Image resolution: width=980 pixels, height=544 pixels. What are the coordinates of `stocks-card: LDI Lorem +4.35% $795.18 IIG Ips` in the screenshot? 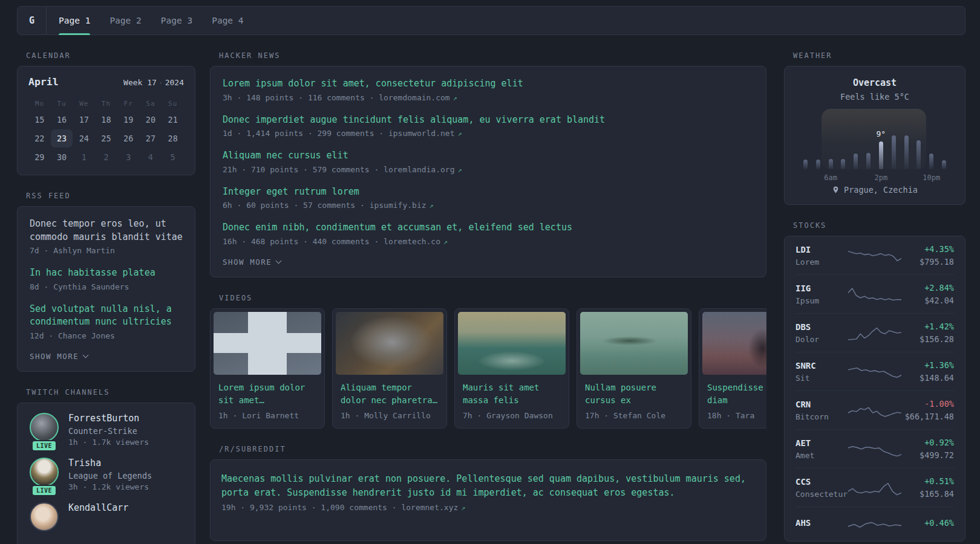 It's located at (875, 389).